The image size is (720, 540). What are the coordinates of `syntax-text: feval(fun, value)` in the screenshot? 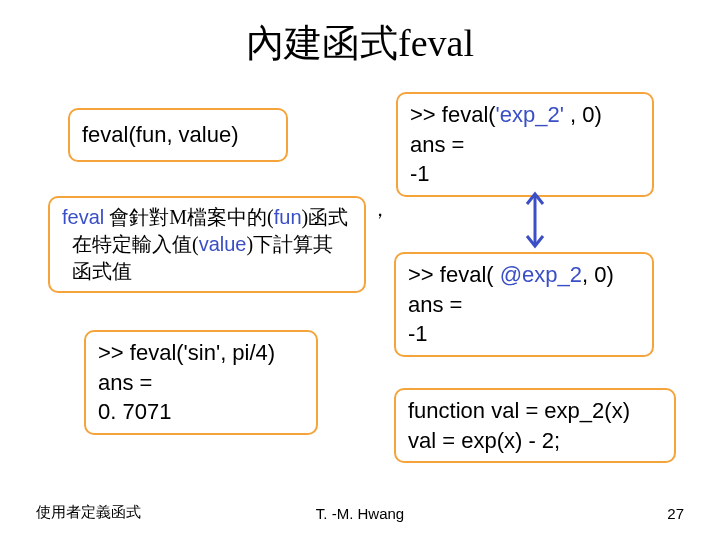 It's located at (160, 134).